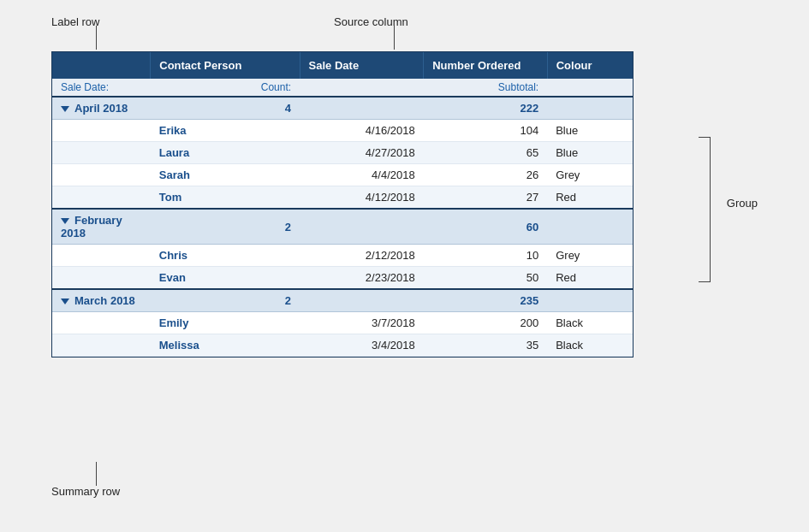  Describe the element at coordinates (590, 279) in the screenshot. I see `row-colour-1-1: Red` at that location.